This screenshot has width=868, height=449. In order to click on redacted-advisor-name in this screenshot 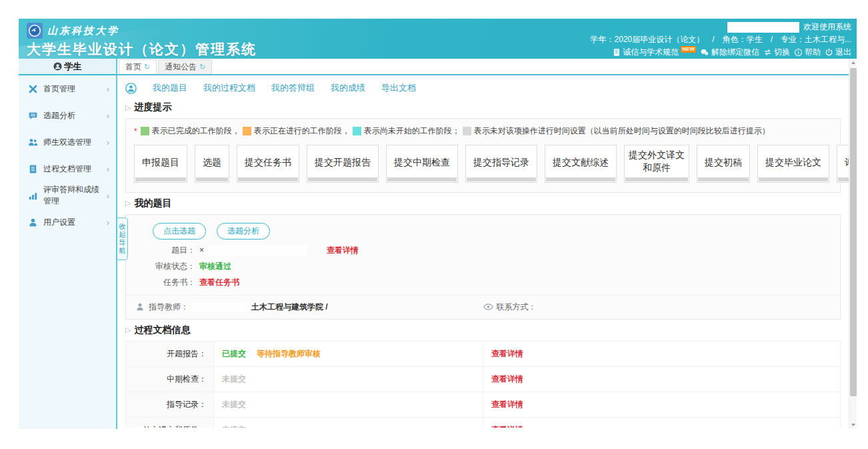, I will do `click(220, 307)`.